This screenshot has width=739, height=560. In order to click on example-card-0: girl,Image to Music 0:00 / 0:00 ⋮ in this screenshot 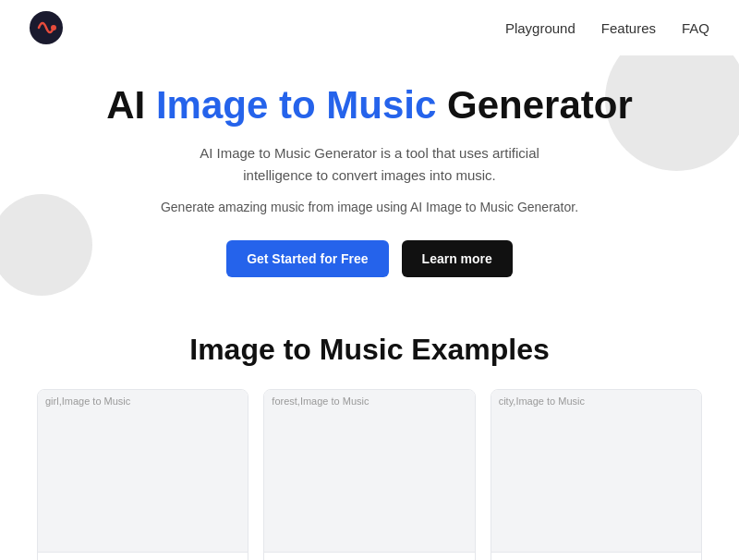, I will do `click(142, 475)`.